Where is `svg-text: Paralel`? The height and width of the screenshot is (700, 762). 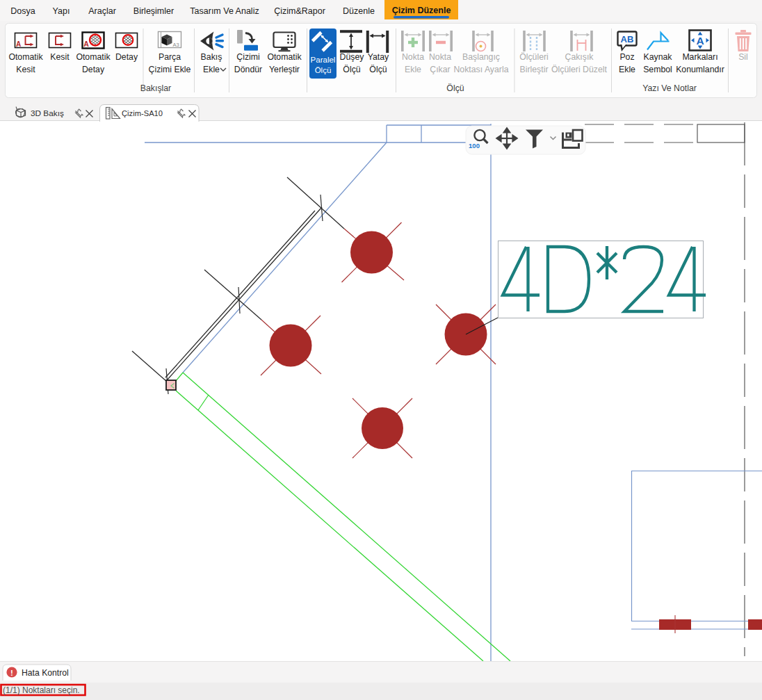
svg-text: Paralel is located at coordinates (323, 60).